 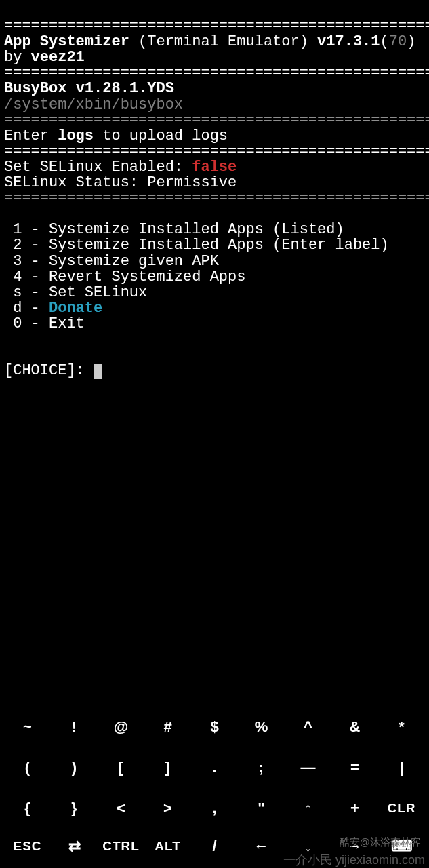 What do you see at coordinates (214, 846) in the screenshot?
I see `key-/: /` at bounding box center [214, 846].